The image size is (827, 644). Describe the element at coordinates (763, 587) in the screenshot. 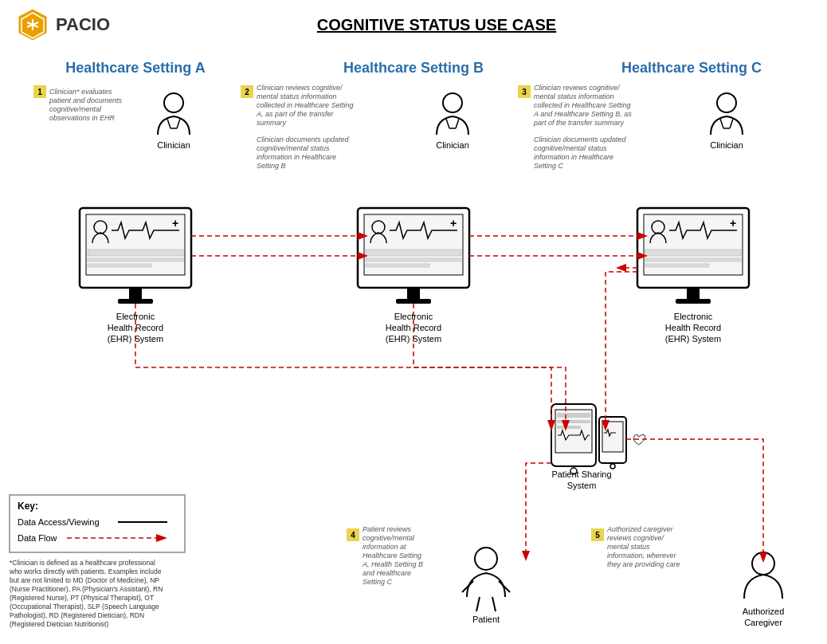

I see `caregiver-body` at that location.